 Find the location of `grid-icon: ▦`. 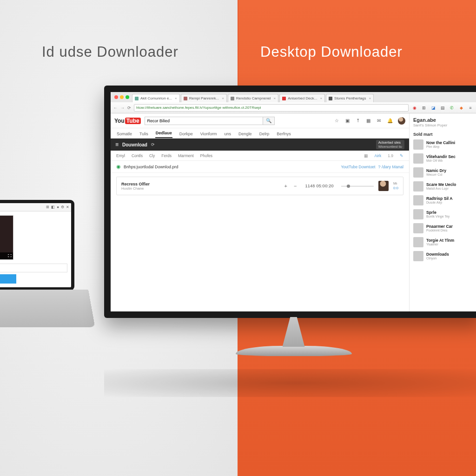

grid-icon: ▦ is located at coordinates (366, 156).